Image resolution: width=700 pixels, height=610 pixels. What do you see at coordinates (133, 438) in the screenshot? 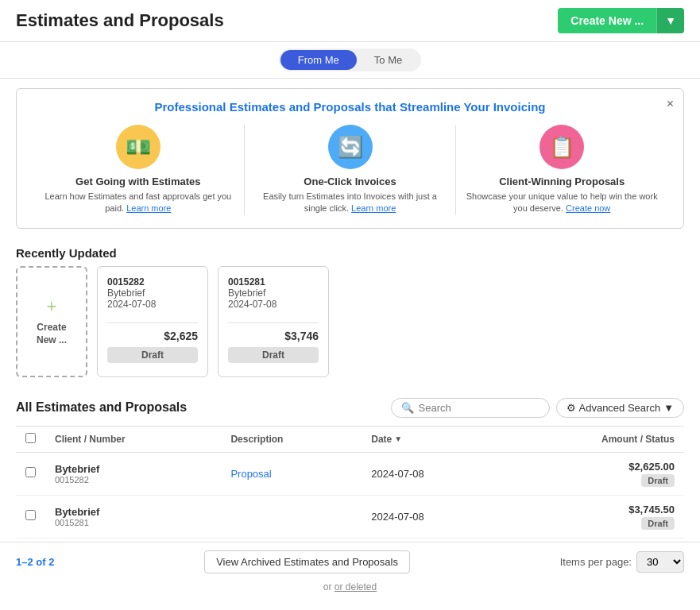
I see `table-header-client: Client / Number` at bounding box center [133, 438].